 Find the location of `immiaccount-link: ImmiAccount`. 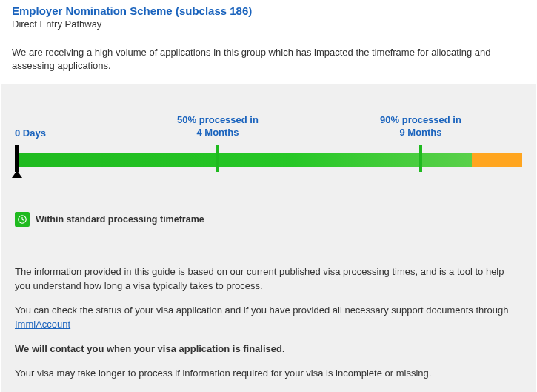

immiaccount-link: ImmiAccount is located at coordinates (43, 325).